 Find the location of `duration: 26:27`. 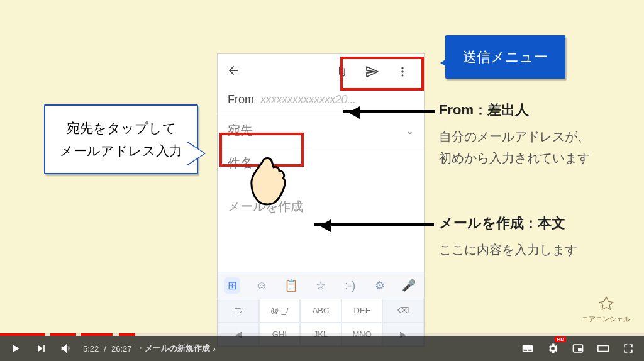

duration: 26:27 is located at coordinates (122, 348).